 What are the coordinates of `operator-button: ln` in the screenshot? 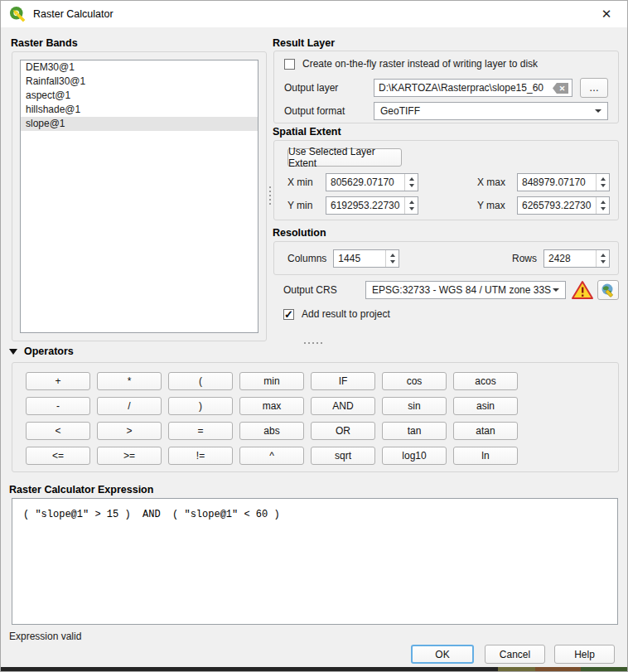 It's located at (485, 456).